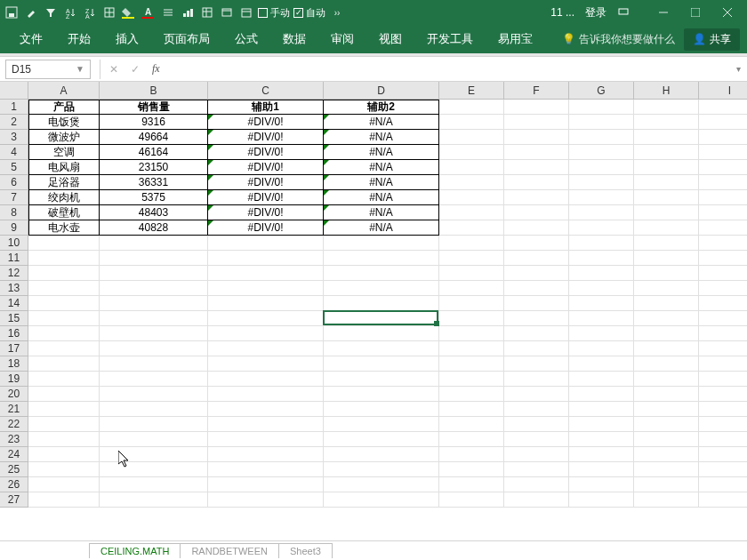 Image resolution: width=747 pixels, height=560 pixels. Describe the element at coordinates (266, 91) in the screenshot. I see `column-header: C` at that location.